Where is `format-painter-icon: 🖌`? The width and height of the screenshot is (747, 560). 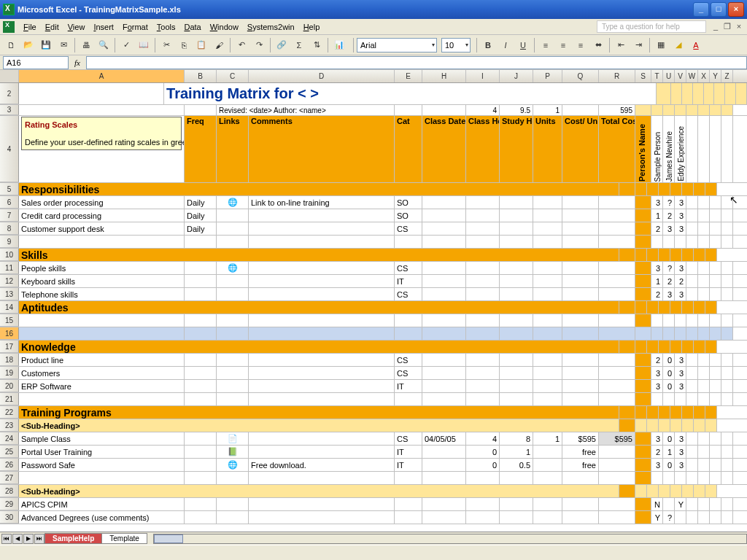
format-painter-icon: 🖌 is located at coordinates (219, 45).